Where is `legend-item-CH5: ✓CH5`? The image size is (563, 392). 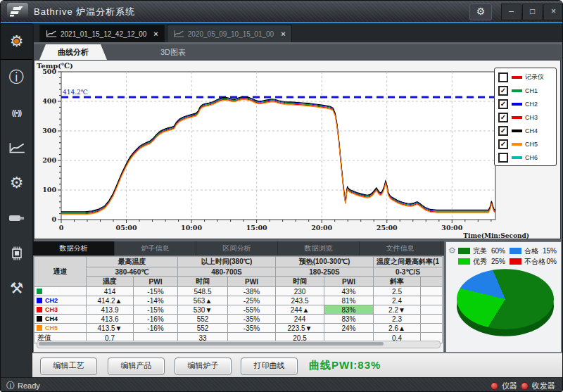
legend-item-CH5: ✓CH5 is located at coordinates (527, 144).